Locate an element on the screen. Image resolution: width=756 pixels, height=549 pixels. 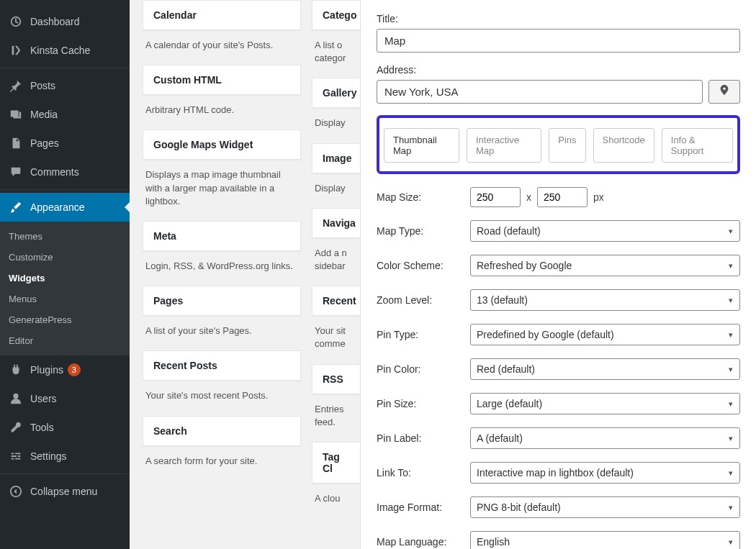
color-scheme-select: Refreshed by Google is located at coordinates (605, 266).